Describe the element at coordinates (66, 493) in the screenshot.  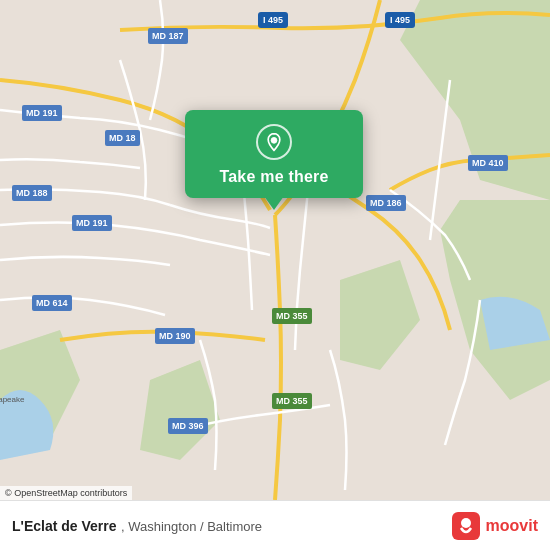
I see `osm-attribution: © OpenStreetMap contributors` at that location.